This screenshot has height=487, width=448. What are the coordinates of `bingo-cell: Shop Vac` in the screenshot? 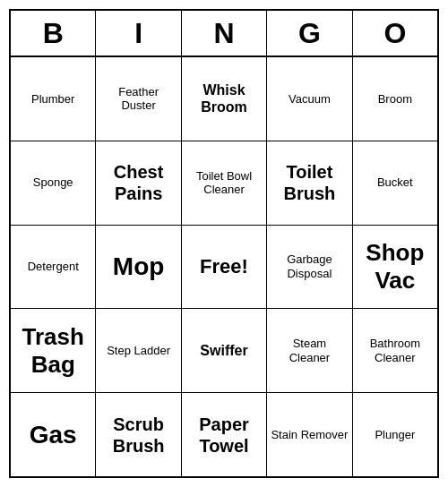 It's located at (395, 267).